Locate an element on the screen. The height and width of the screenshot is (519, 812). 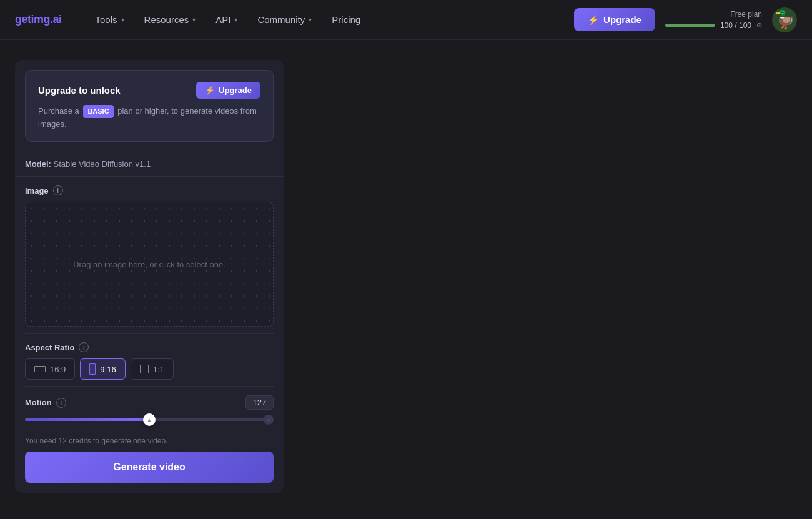
avatar-image: 🦆 is located at coordinates (785, 20).